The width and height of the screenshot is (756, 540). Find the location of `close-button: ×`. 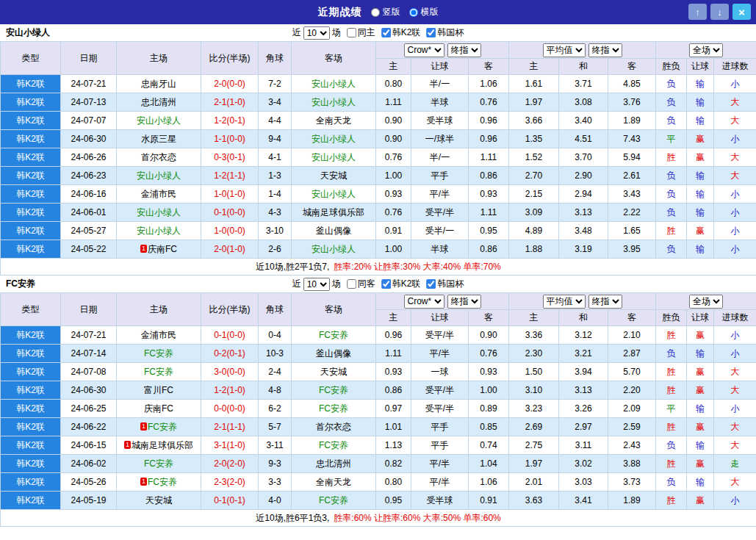

close-button: × is located at coordinates (742, 12).